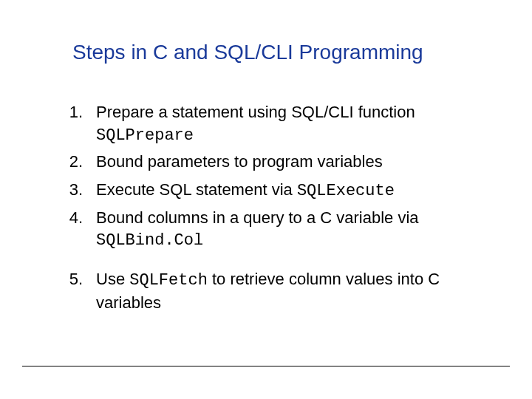  Describe the element at coordinates (74, 191) in the screenshot. I see `item-number: 3.` at that location.